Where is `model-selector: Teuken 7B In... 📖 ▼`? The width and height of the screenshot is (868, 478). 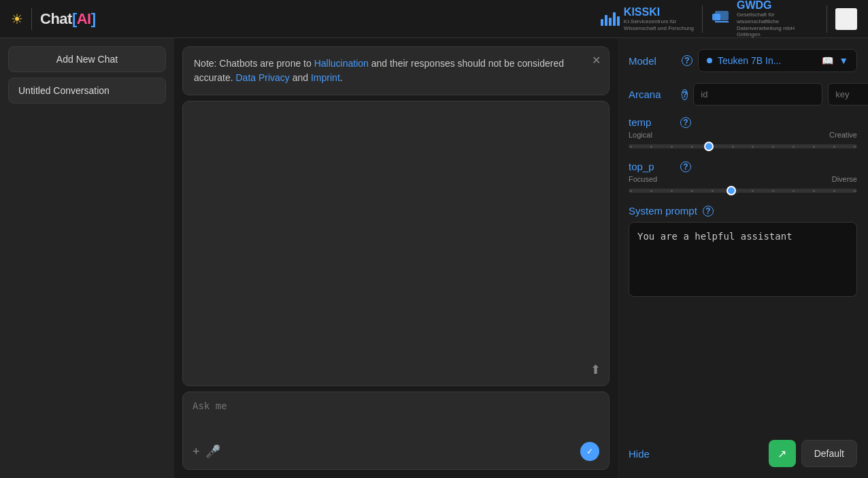
model-selector: Teuken 7B In... 📖 ▼ is located at coordinates (778, 61).